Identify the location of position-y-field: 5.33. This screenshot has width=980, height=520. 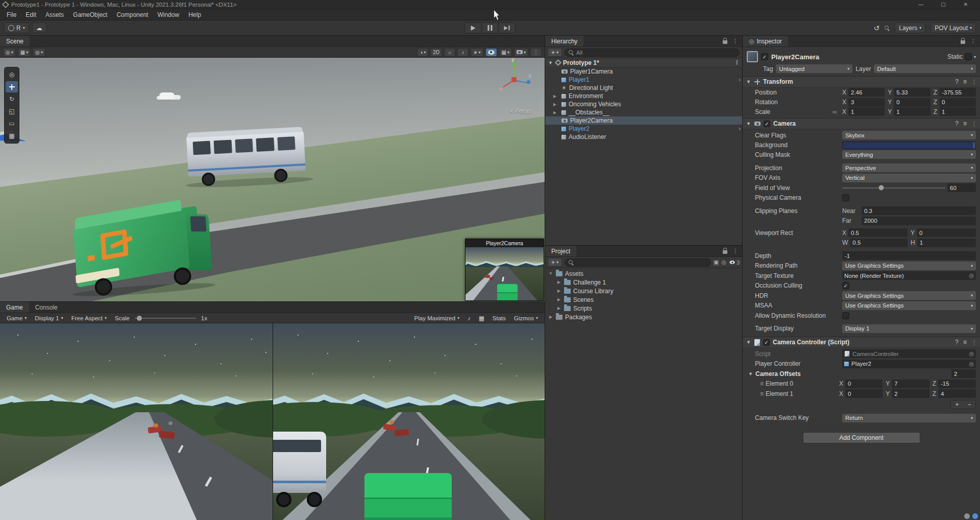
(912, 92).